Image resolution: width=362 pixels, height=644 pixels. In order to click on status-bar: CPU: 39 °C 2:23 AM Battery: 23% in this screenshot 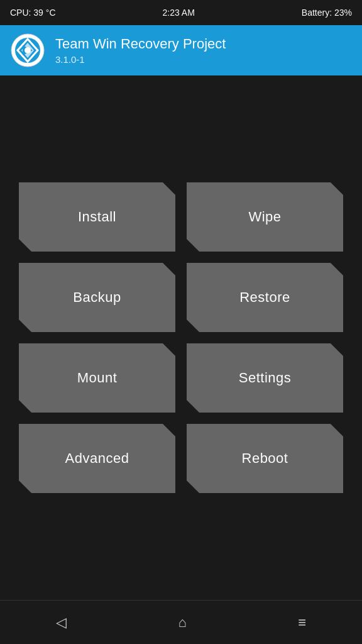, I will do `click(181, 13)`.